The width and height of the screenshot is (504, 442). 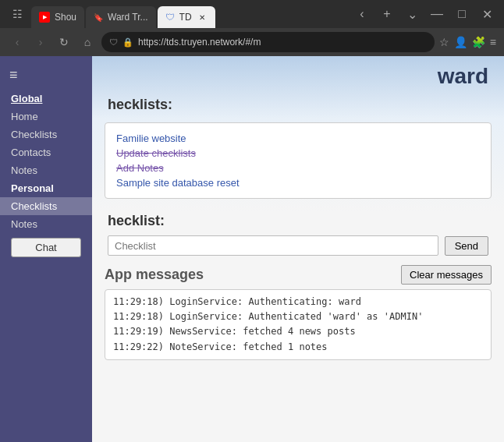 What do you see at coordinates (25, 117) in the screenshot?
I see `sidebar-home-label: Home` at bounding box center [25, 117].